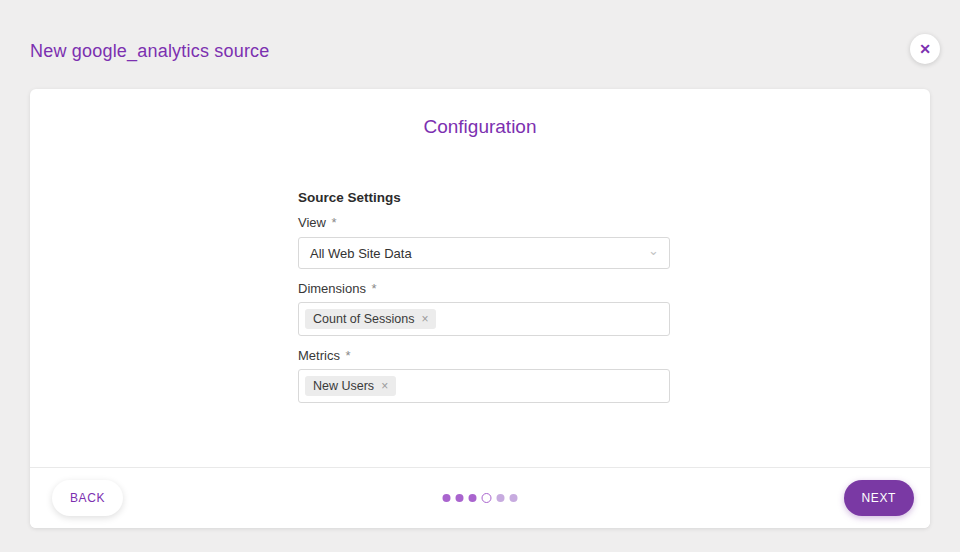 The height and width of the screenshot is (552, 960). Describe the element at coordinates (480, 498) in the screenshot. I see `progress-dots` at that location.